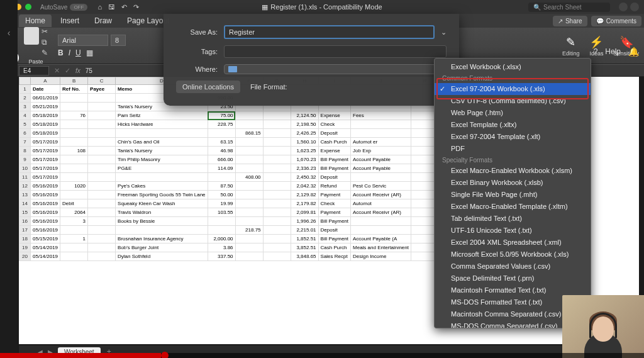 The height and width of the screenshot is (358, 644). Describe the element at coordinates (162, 160) in the screenshot. I see `cell: Tim Philip Masonry` at that location.